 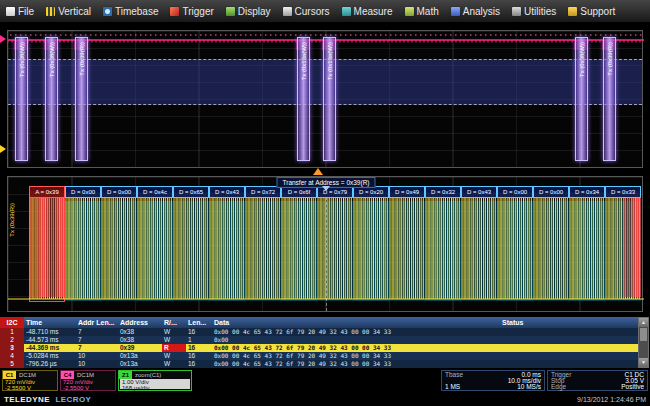 I want to click on menu-item-analysis: Analysis, so click(x=476, y=11).